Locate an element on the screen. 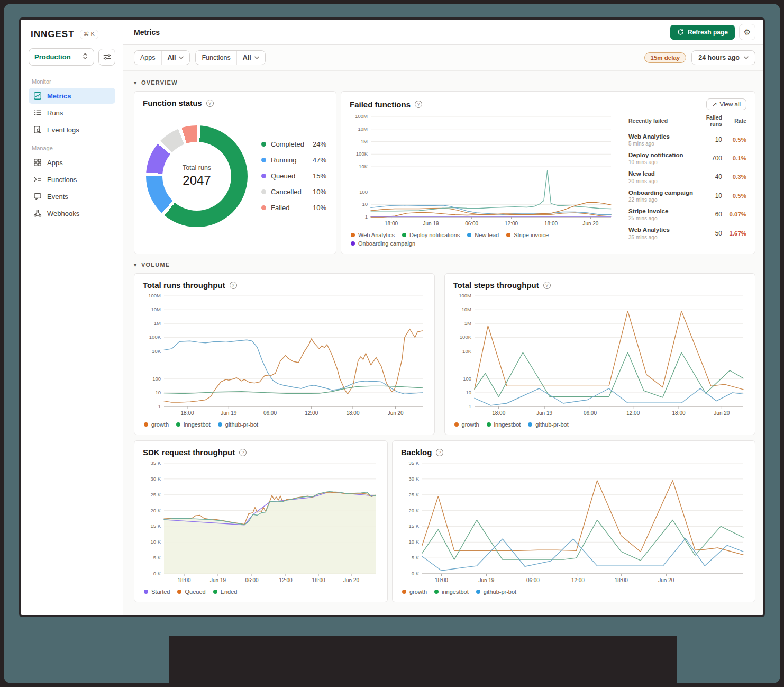  failed-function-time: 10 mins ago is located at coordinates (661, 162).